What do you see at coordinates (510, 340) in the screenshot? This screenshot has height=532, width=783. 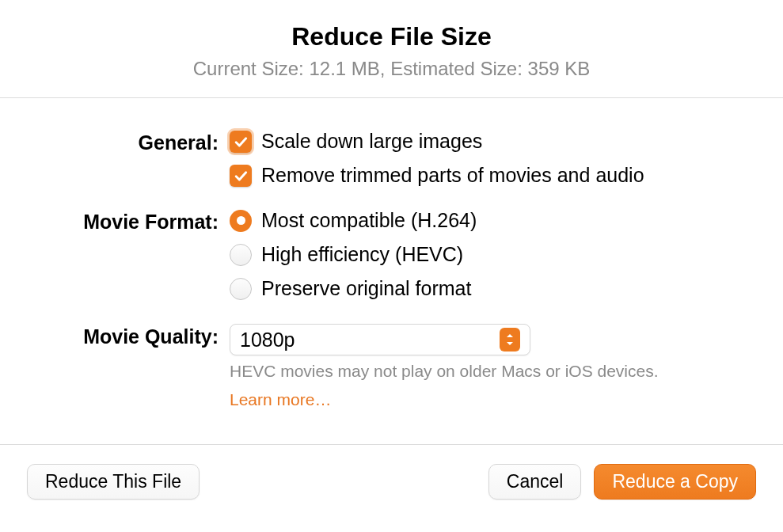 I see `select-stepper-icon` at bounding box center [510, 340].